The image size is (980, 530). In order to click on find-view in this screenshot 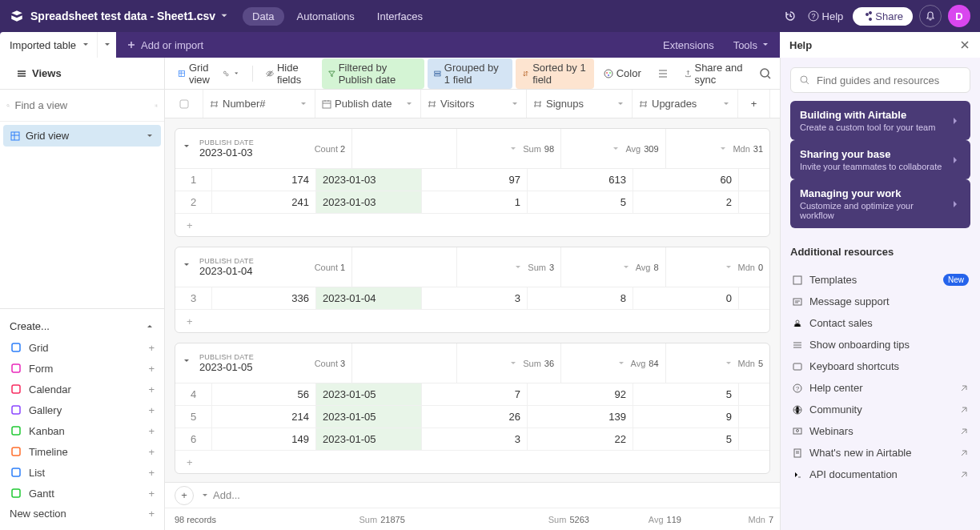, I will do `click(82, 106)`.